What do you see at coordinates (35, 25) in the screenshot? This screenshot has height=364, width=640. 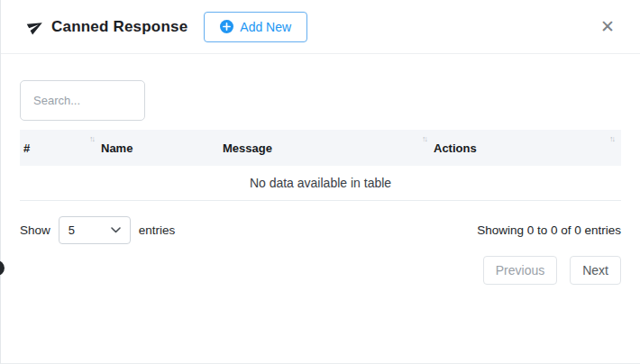 I see `send-icon` at bounding box center [35, 25].